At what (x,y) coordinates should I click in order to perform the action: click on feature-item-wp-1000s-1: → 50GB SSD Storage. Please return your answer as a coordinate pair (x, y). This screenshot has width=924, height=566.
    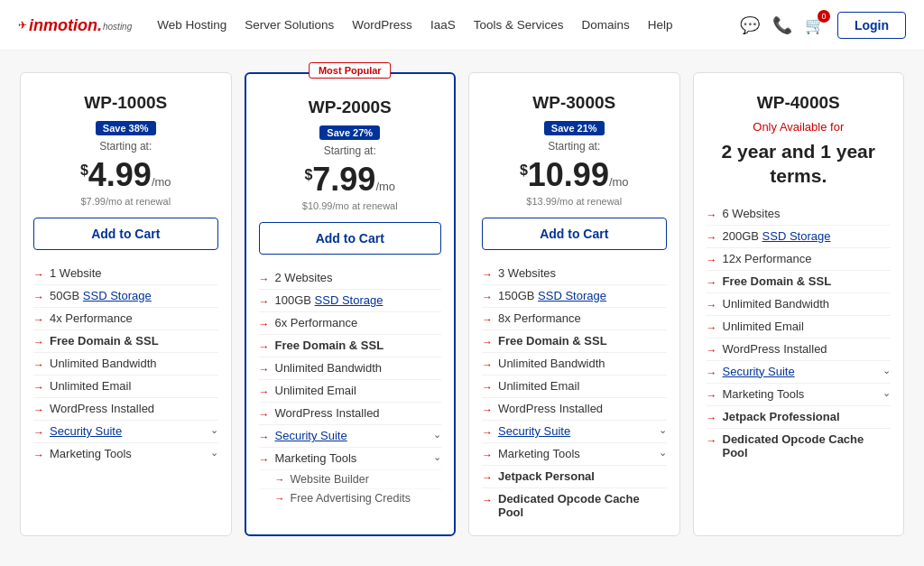
    Looking at the image, I should click on (126, 296).